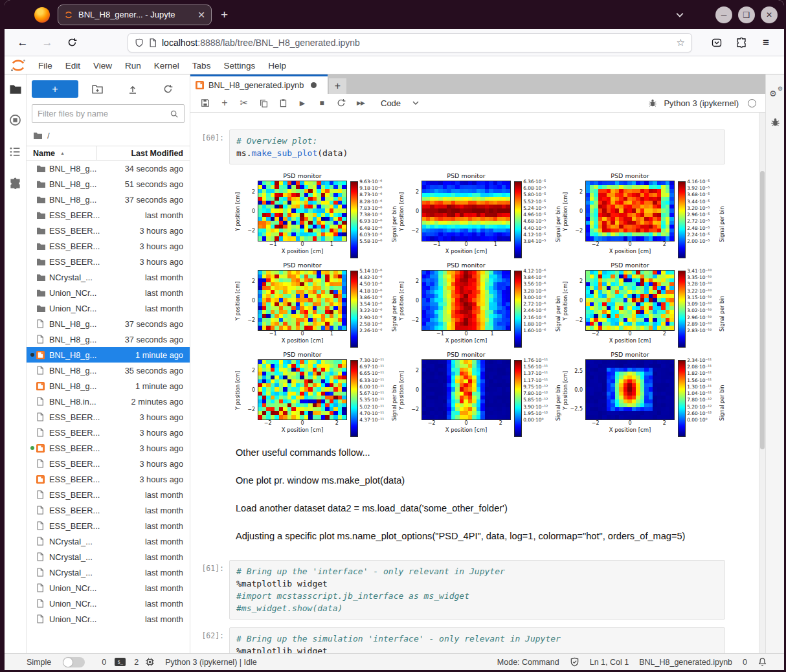 Image resolution: width=786 pixels, height=672 pixels. I want to click on cut-cell-button: ✂, so click(244, 103).